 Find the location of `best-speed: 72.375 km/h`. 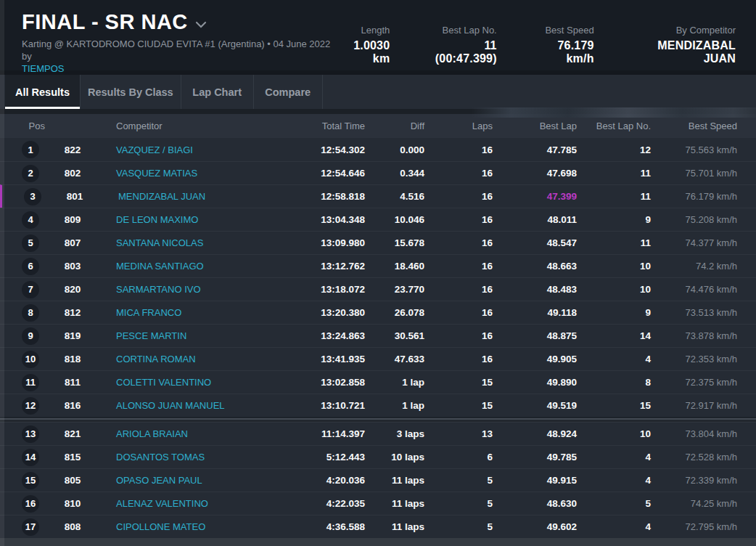

best-speed: 72.375 km/h is located at coordinates (712, 382).